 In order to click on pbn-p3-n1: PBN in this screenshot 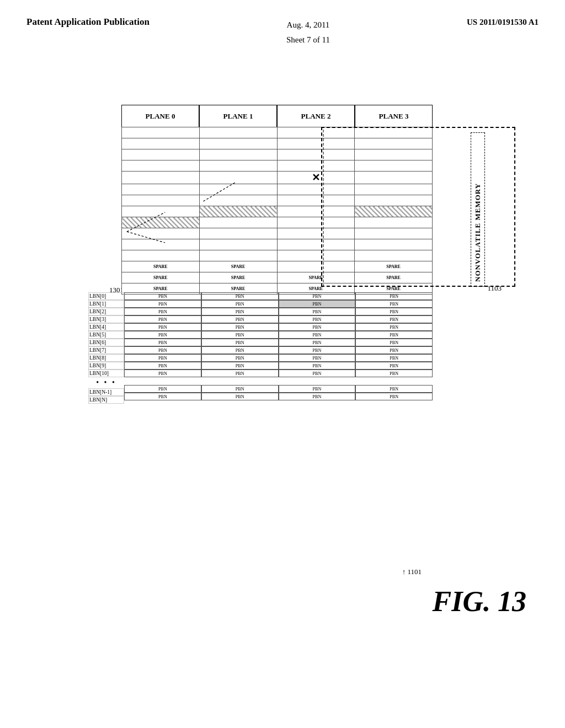, I will do `click(394, 389)`.